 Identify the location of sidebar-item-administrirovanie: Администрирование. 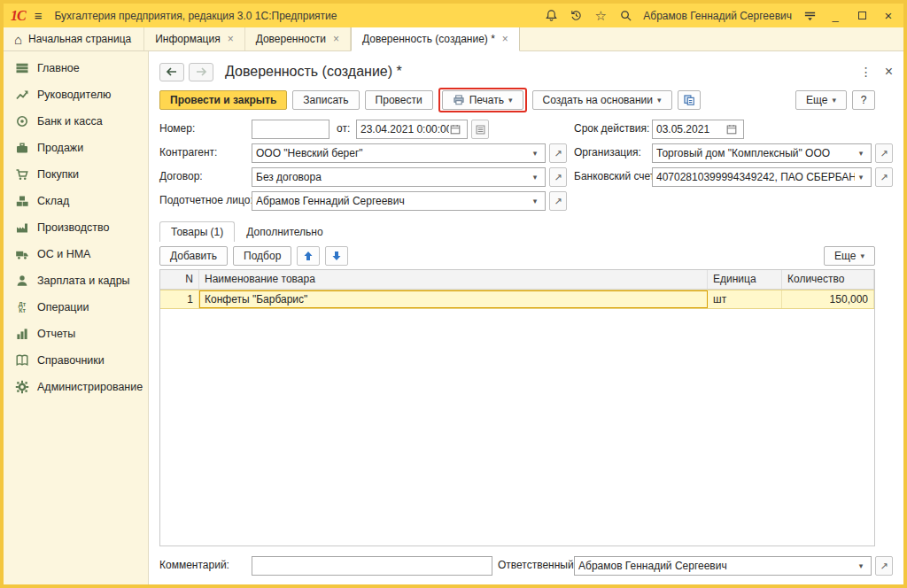
(76, 387).